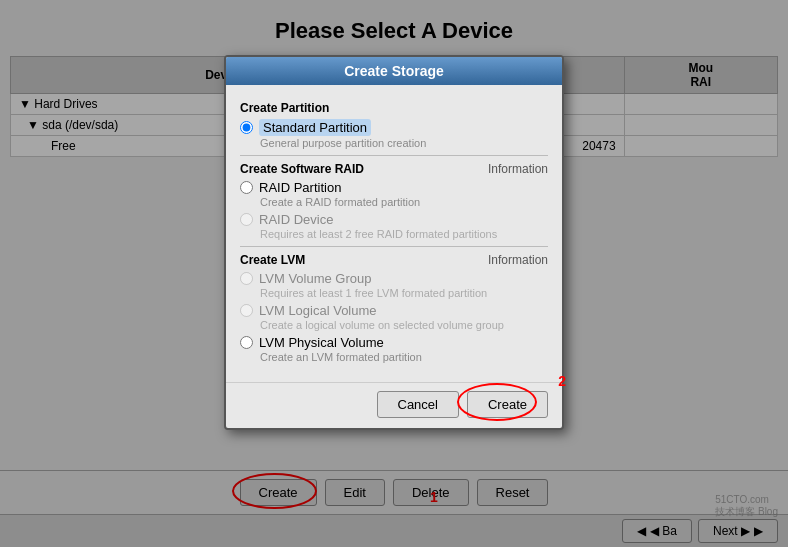 The height and width of the screenshot is (547, 788). What do you see at coordinates (418, 404) in the screenshot?
I see `modal-cancel-button: Cancel` at bounding box center [418, 404].